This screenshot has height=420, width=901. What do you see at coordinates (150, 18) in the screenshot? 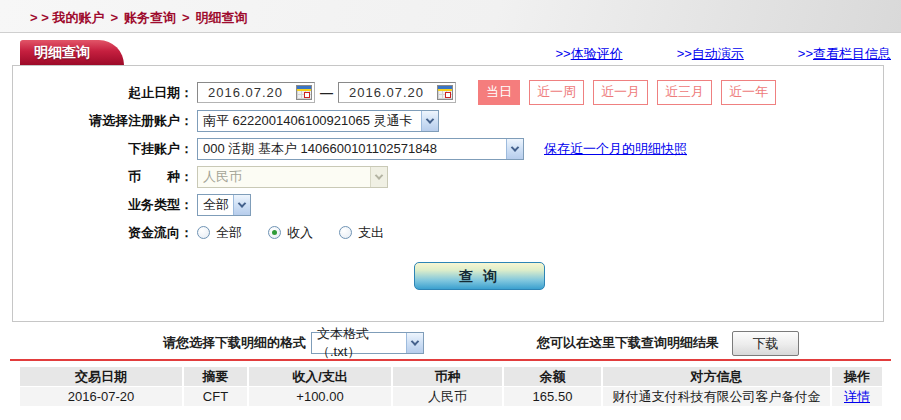
I see `breadcrumb-item-account-query: 账务查询` at bounding box center [150, 18].